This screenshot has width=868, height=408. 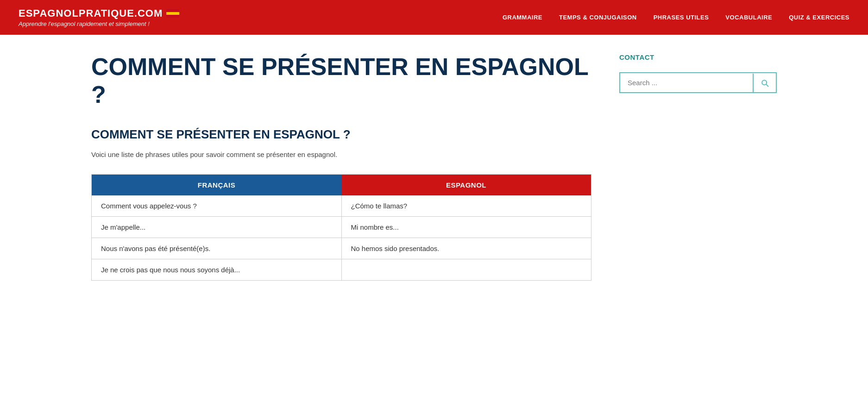 I want to click on cell-espagnol: No hemos sido presentados., so click(x=466, y=248).